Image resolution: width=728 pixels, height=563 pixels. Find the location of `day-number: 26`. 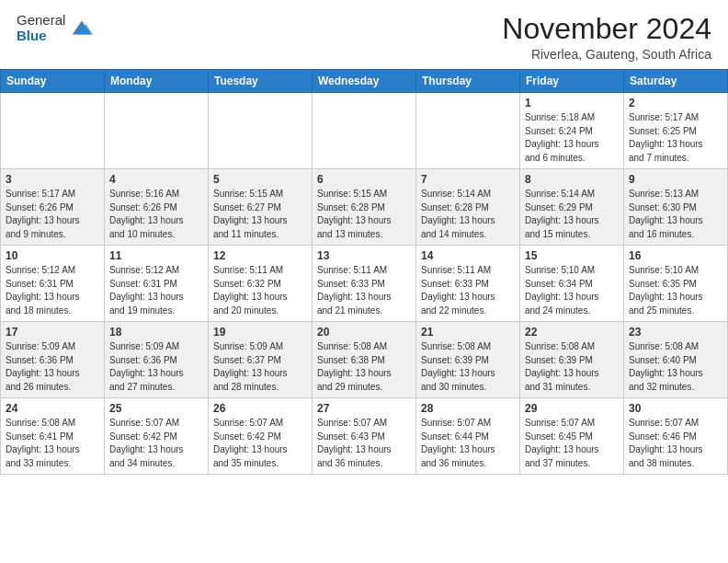

day-number: 26 is located at coordinates (260, 408).